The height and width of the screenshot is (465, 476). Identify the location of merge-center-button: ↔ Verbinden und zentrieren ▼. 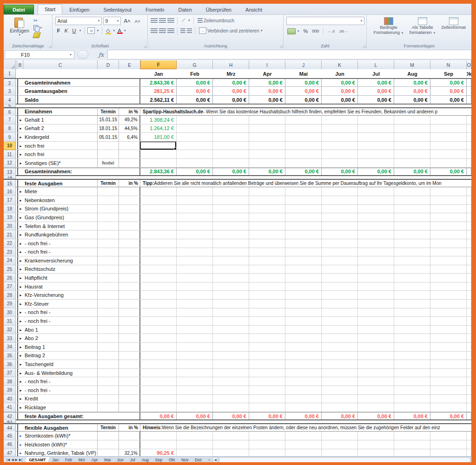
(231, 31).